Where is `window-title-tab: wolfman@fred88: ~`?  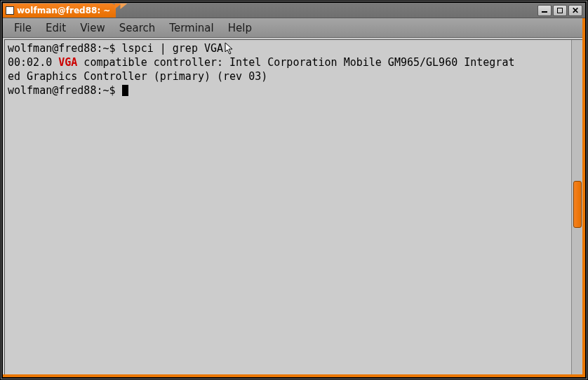
window-title-tab: wolfman@fred88: ~ is located at coordinates (59, 11).